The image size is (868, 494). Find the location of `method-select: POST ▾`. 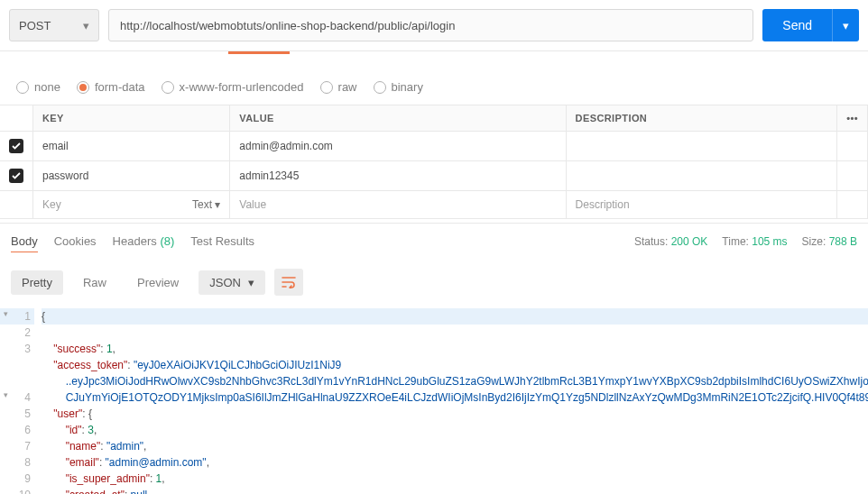

method-select: POST ▾ is located at coordinates (54, 25).